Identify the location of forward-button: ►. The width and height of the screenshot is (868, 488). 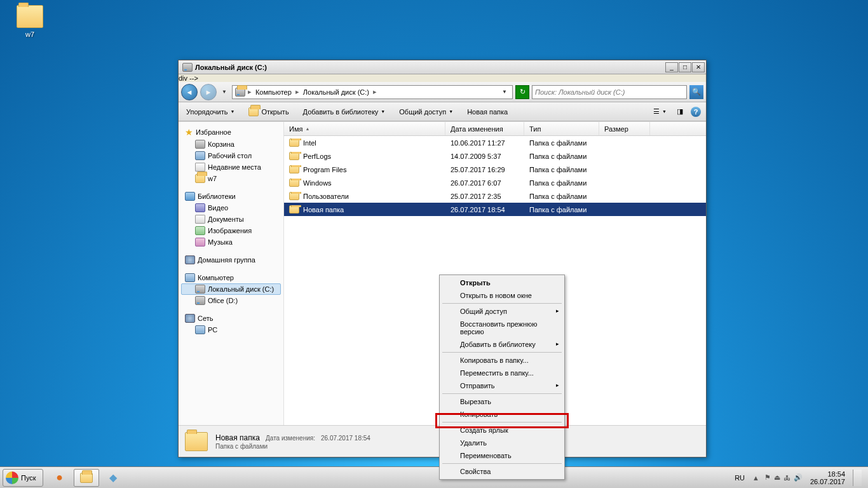
(208, 92).